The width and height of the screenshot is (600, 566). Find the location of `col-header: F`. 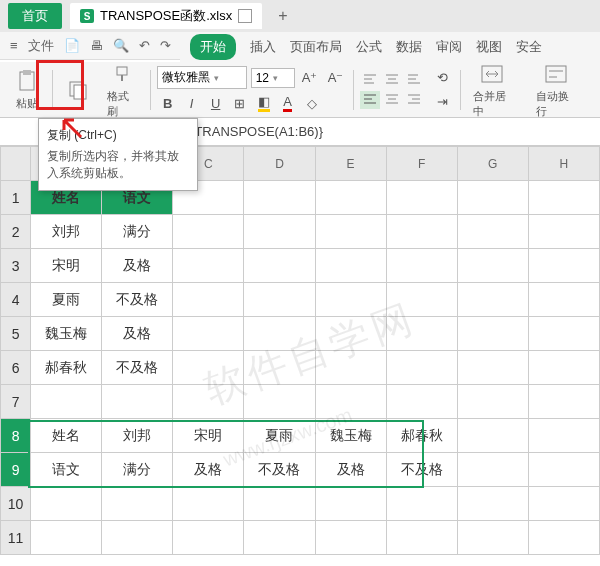

col-header: F is located at coordinates (422, 164).